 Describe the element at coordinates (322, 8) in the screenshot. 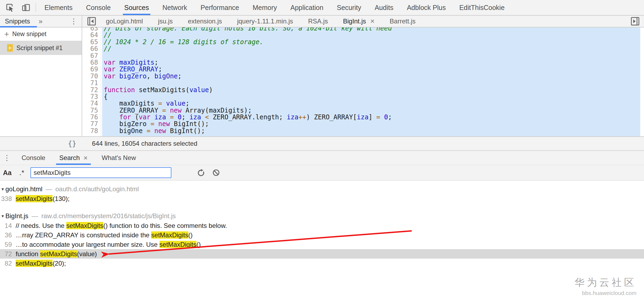

I see `main-toolbar: ElementsConsoleSourcesNetworkPerformance…` at that location.